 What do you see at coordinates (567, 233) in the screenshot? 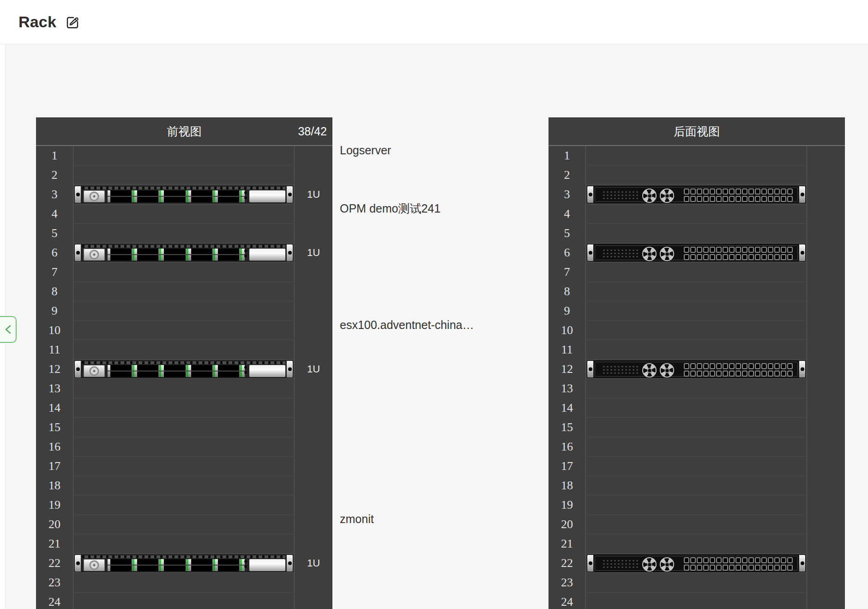
I see `slot-number: 5` at bounding box center [567, 233].